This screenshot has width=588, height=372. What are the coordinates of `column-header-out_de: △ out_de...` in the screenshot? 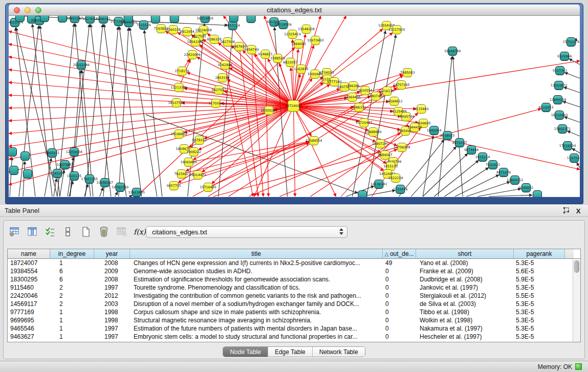 It's located at (399, 254).